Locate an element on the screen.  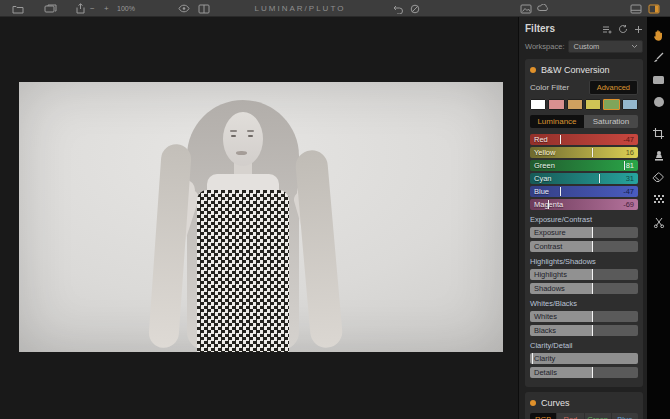
slider-label: Whites is located at coordinates (546, 316).